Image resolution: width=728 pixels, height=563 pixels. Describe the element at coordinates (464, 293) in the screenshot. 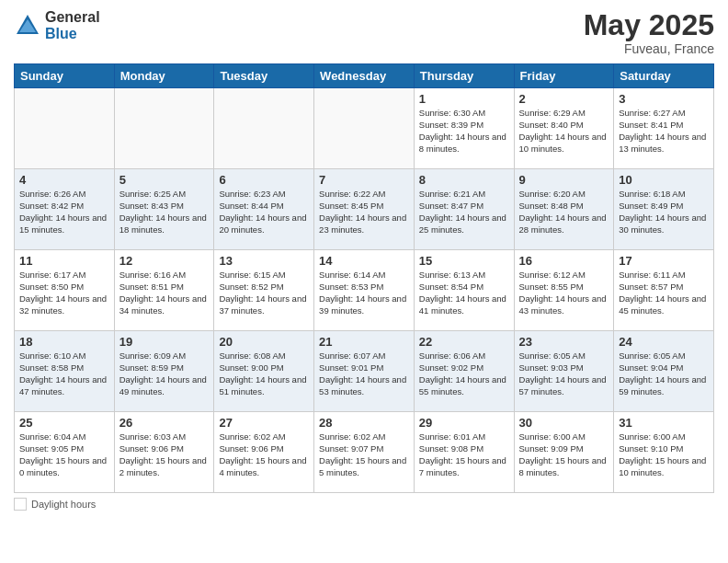

I see `day-info: Sunrise: 6:13 AM Sunset: 8:54 PM Dayligh…` at that location.